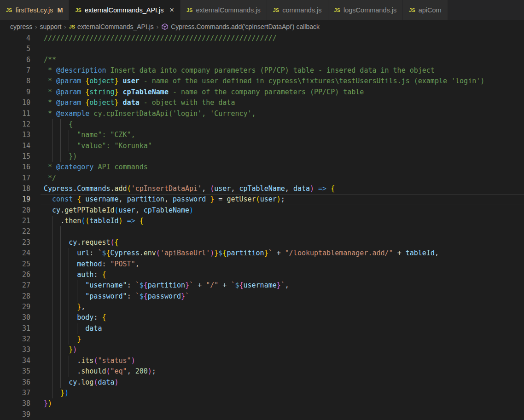  What do you see at coordinates (284, 221) in the screenshot?
I see `code-line-content: .then((tableId) => {` at bounding box center [284, 221].